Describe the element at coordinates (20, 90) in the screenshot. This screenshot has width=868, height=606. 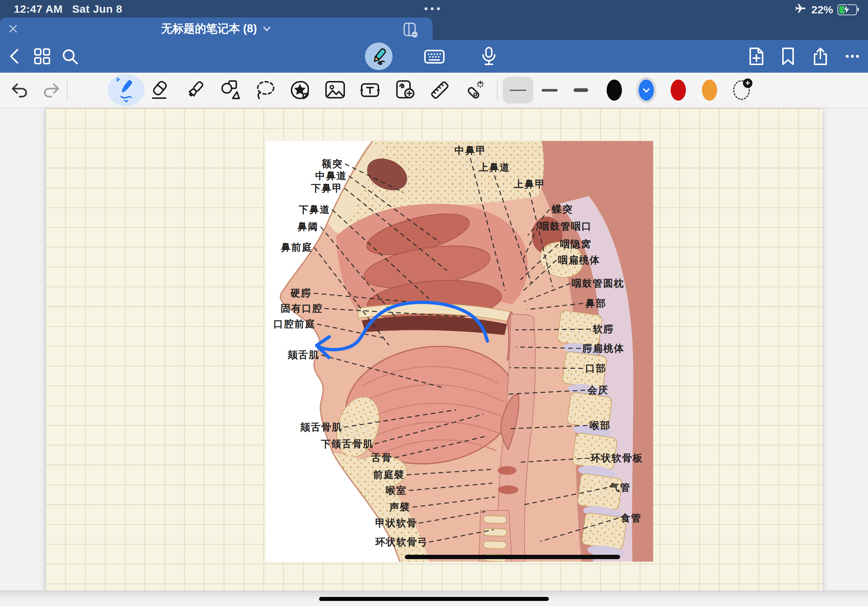
I see `undo-button` at that location.